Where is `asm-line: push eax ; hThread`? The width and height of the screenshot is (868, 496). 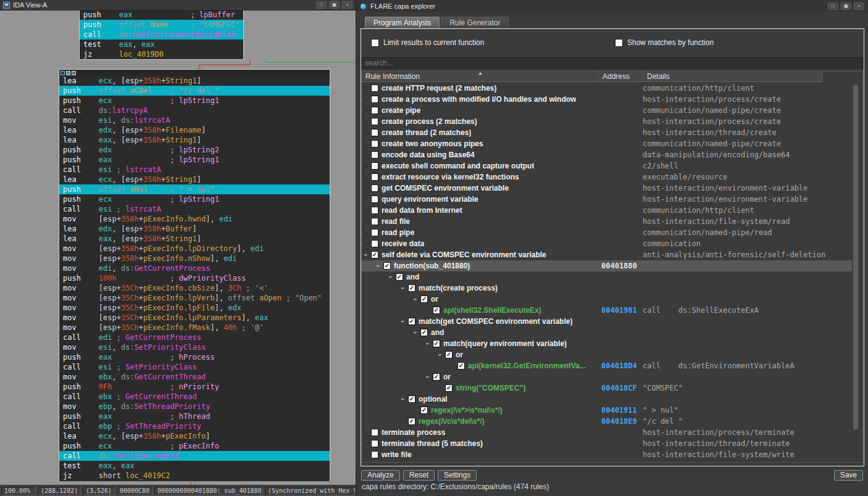 asm-line: push eax ; hThread is located at coordinates (194, 416).